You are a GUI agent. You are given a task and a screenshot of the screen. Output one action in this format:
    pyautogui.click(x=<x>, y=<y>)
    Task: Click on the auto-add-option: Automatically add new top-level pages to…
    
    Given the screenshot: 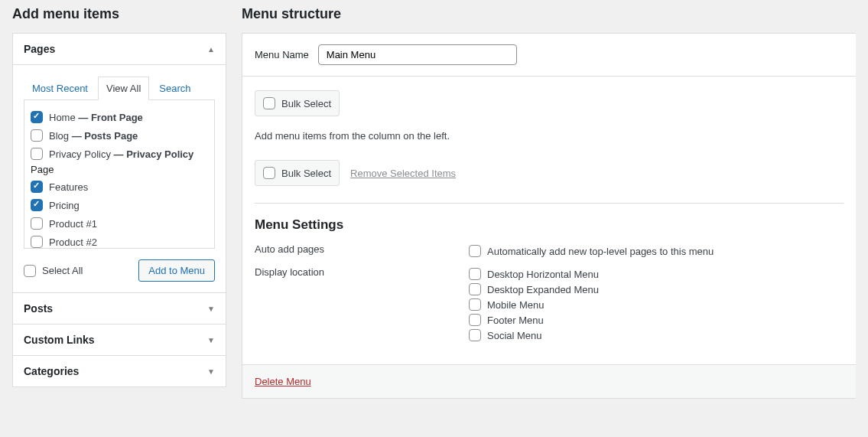 What is the action you would take?
    pyautogui.click(x=600, y=251)
    